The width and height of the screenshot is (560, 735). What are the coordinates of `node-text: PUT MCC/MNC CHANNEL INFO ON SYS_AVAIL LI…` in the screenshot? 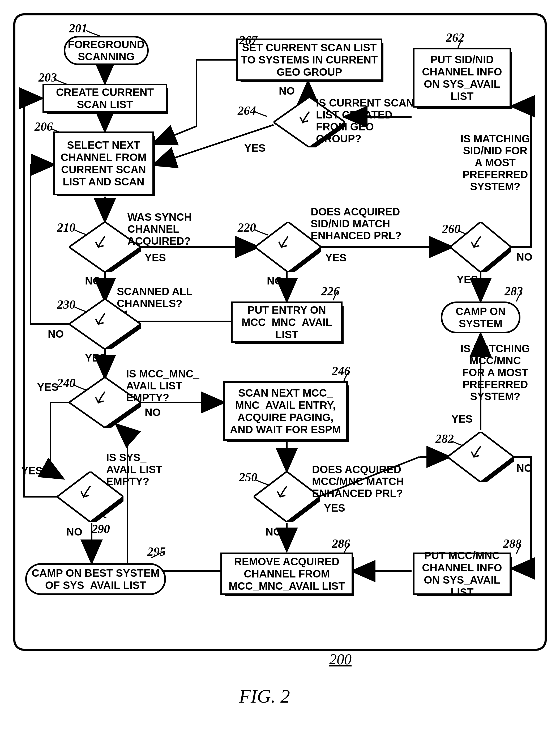 It's located at (462, 574).